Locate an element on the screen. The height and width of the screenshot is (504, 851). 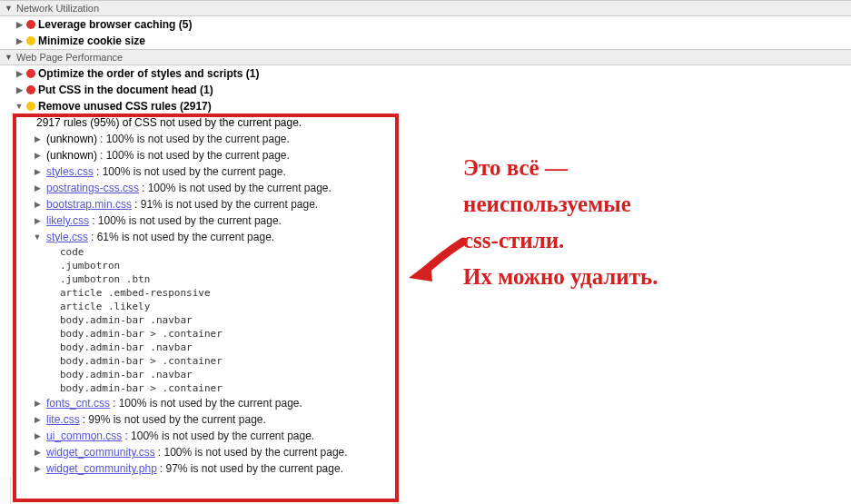
file-row: ui_common.css: 100% is not used by the c… is located at coordinates (425, 436).